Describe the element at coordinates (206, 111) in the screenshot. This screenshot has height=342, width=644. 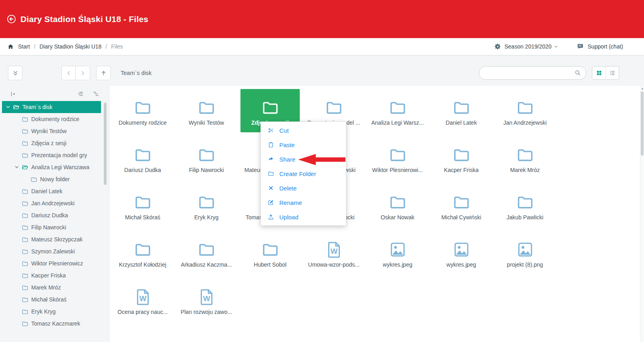
I see `folder-tile-wyniki-test-w: Wyniki Testów` at that location.